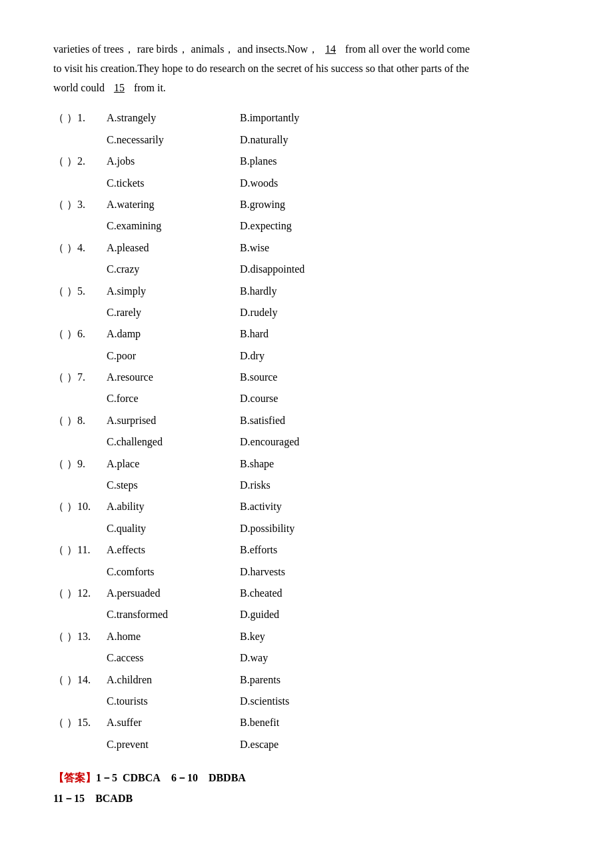 Image resolution: width=613 pixels, height=868 pixels. What do you see at coordinates (80, 550) in the screenshot?
I see `q11-num: （ ）11.` at bounding box center [80, 550].